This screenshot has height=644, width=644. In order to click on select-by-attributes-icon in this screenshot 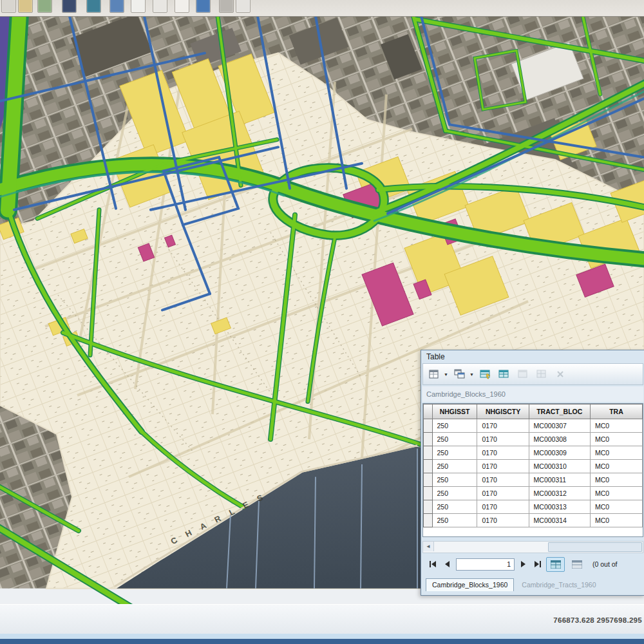, I will do `click(486, 374)`.